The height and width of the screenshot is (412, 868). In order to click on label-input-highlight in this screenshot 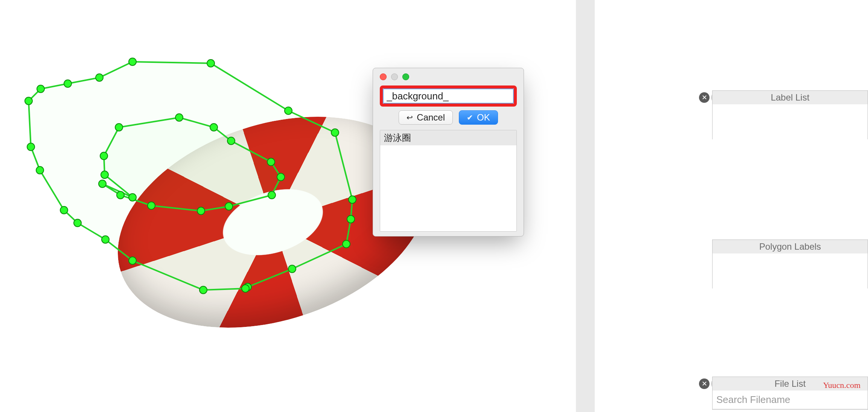, I will do `click(448, 96)`.